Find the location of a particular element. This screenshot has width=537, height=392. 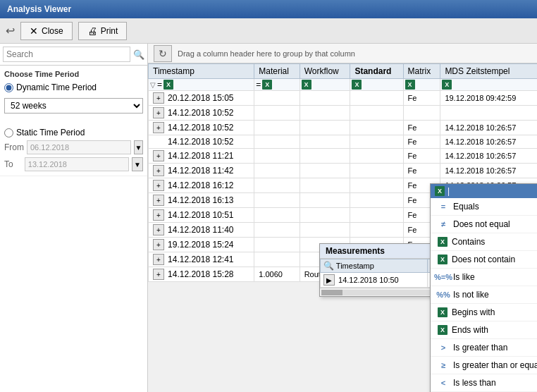

expand-btn-4: + is located at coordinates (159, 156).